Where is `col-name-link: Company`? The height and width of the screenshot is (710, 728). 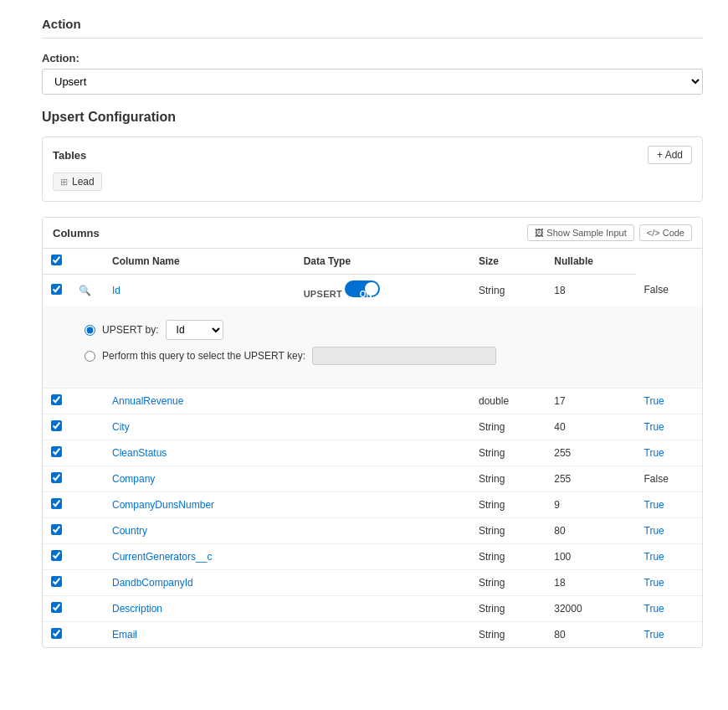
col-name-link: Company is located at coordinates (134, 479).